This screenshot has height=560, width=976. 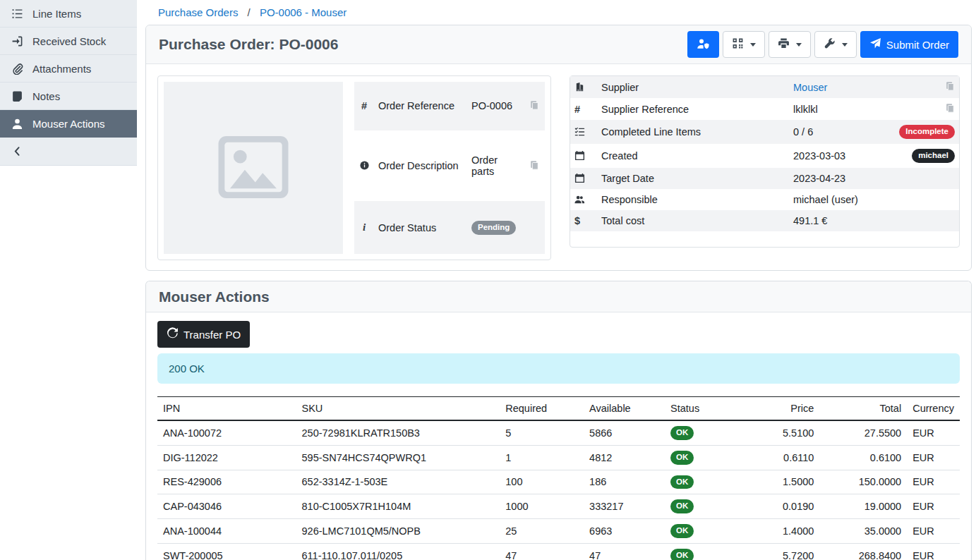 What do you see at coordinates (624, 409) in the screenshot?
I see `column-header-available: Available` at bounding box center [624, 409].